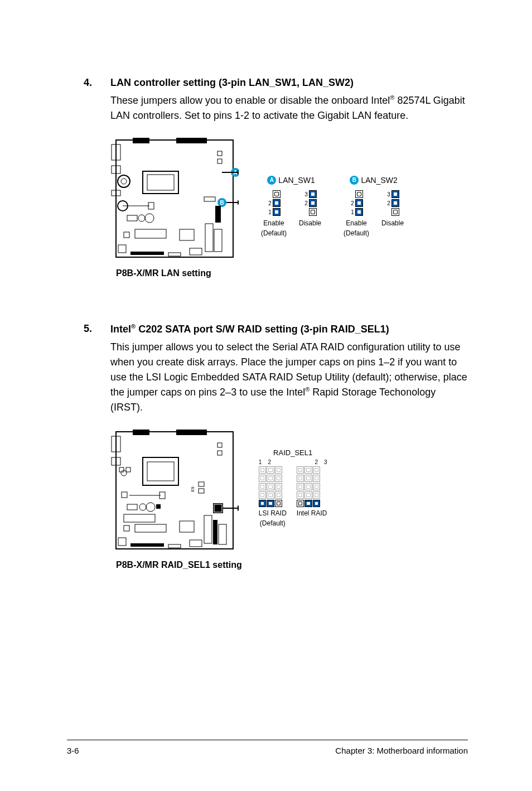 This screenshot has width=532, height=791. I want to click on chapter-label: Chapter 3: Motherboard information, so click(402, 751).